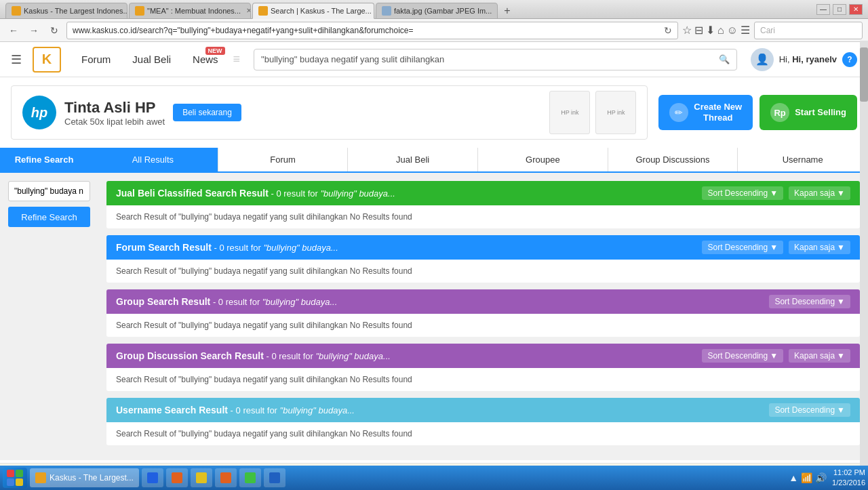  What do you see at coordinates (850, 60) in the screenshot?
I see `help-button: ?` at bounding box center [850, 60].